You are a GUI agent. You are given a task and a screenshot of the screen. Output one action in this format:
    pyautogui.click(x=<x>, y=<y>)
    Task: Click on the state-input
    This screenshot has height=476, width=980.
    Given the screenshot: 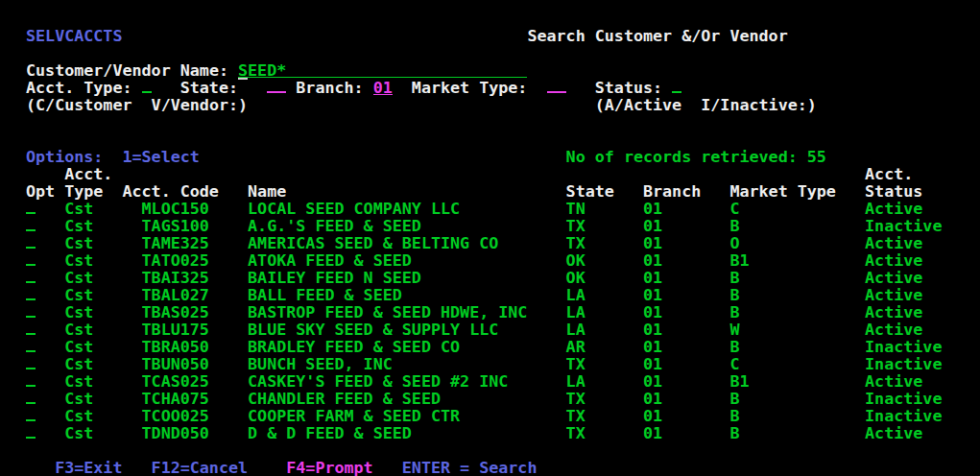 What is the action you would take?
    pyautogui.click(x=276, y=86)
    